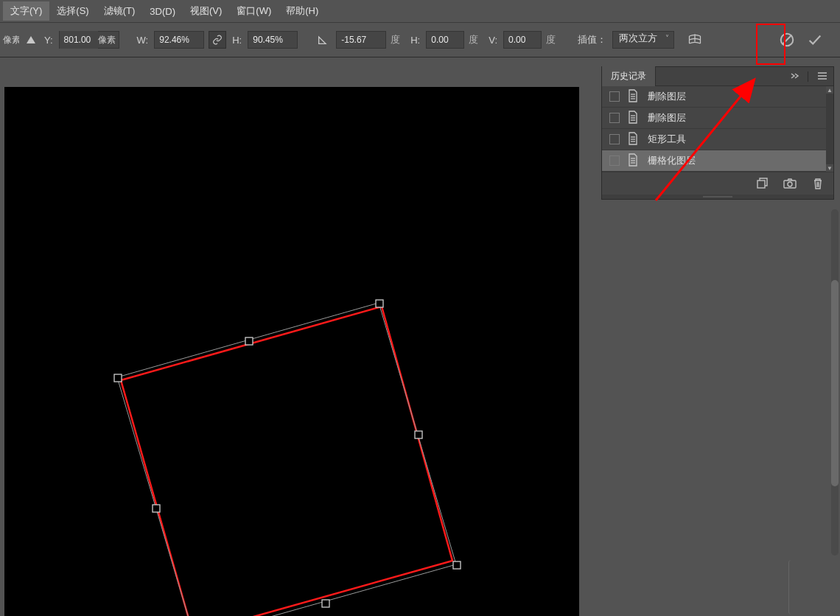  Describe the element at coordinates (830, 168) in the screenshot. I see `scroll-down-icon: ▼` at that location.